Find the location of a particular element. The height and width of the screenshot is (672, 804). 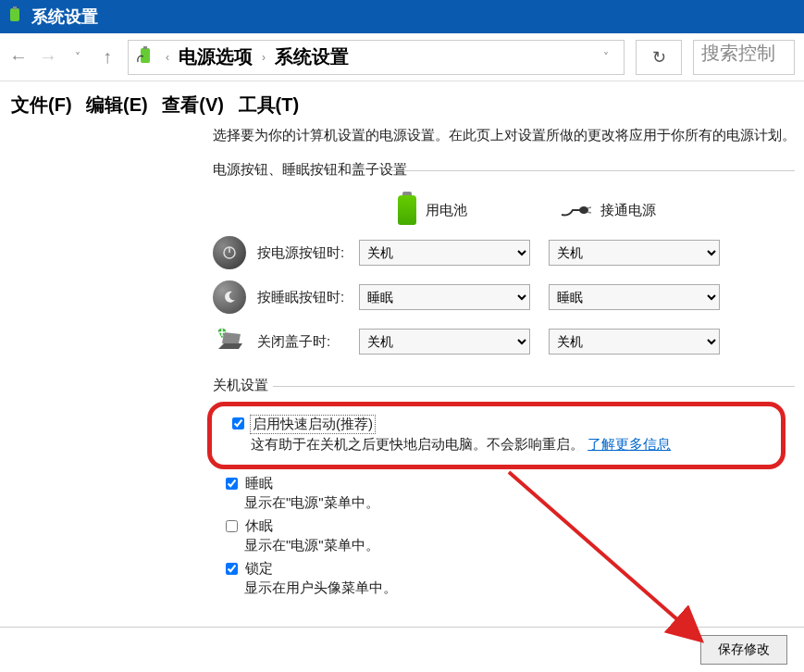

fast-startup-desc-text: 这有助于在关机之后更快地启动电脑。不会影响重启。 is located at coordinates (417, 444).